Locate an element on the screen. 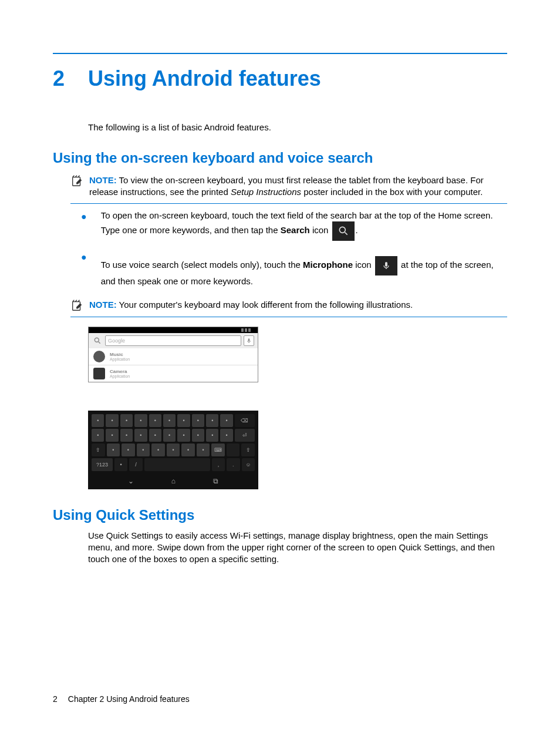 Image resolution: width=560 pixels, height=746 pixels. chapter-number: 2 is located at coordinates (59, 79).